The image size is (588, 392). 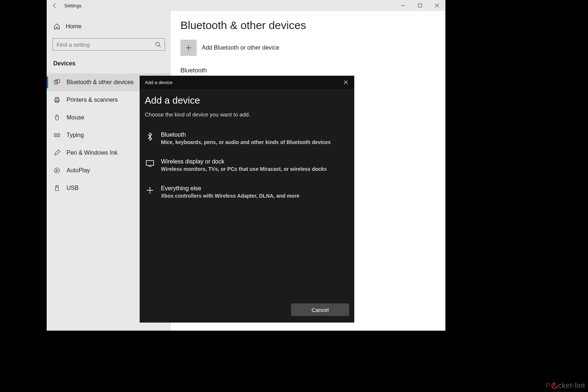 What do you see at coordinates (109, 26) in the screenshot?
I see `sidebar-item-home: Home` at bounding box center [109, 26].